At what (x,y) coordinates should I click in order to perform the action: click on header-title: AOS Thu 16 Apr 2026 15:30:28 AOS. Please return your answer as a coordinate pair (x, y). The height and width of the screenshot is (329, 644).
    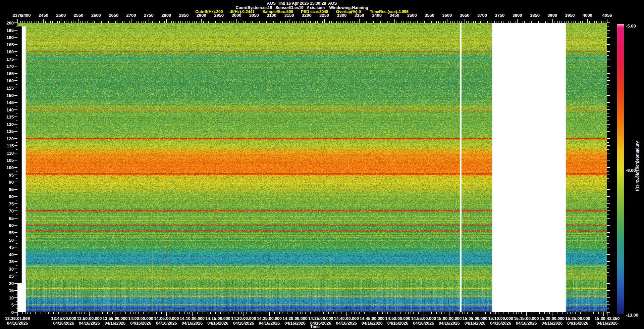
    Looking at the image, I should click on (302, 3).